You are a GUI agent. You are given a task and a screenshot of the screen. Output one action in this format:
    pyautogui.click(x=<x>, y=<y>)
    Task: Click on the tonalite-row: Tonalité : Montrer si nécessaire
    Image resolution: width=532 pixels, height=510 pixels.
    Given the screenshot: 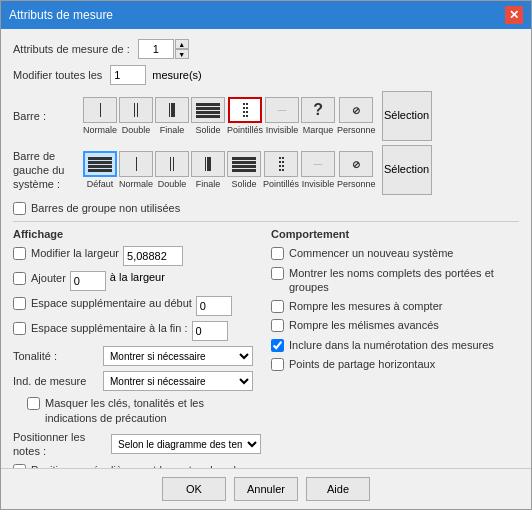 What is the action you would take?
    pyautogui.click(x=137, y=356)
    